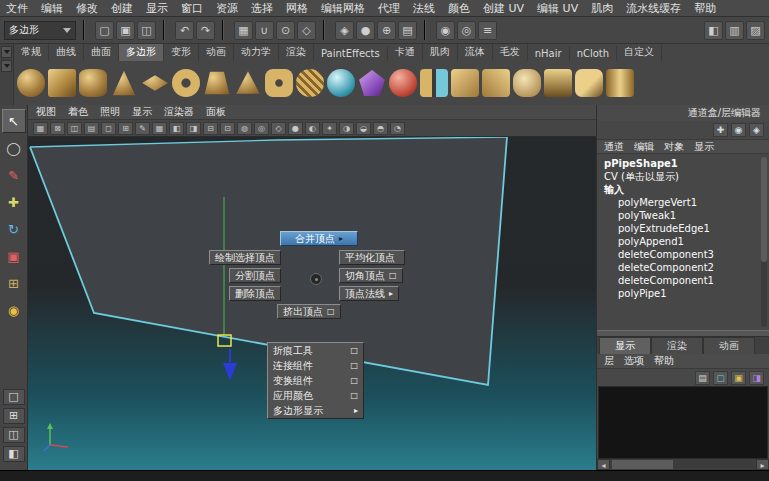 This screenshot has width=769, height=481. Describe the element at coordinates (217, 83) in the screenshot. I see `poly-prism-icon` at that location.